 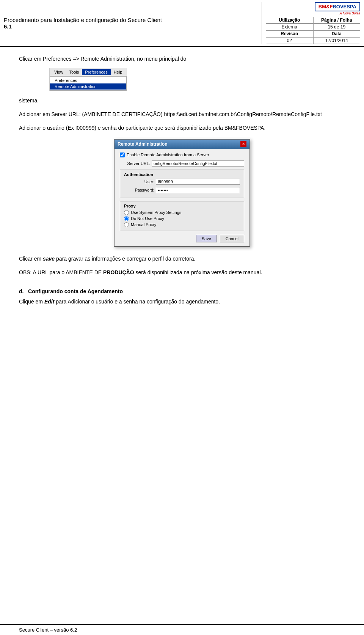 What do you see at coordinates (74, 72) in the screenshot?
I see `menu-tools: Tools` at bounding box center [74, 72].